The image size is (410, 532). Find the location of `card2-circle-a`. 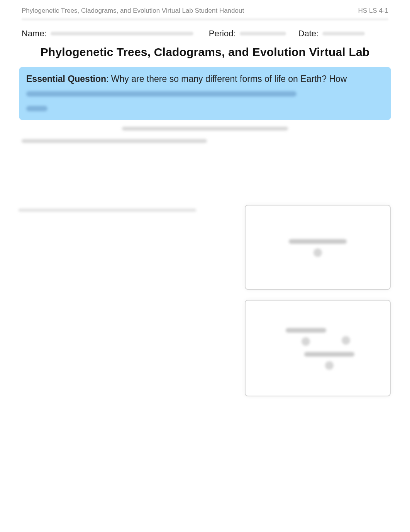

card2-circle-a is located at coordinates (306, 342).